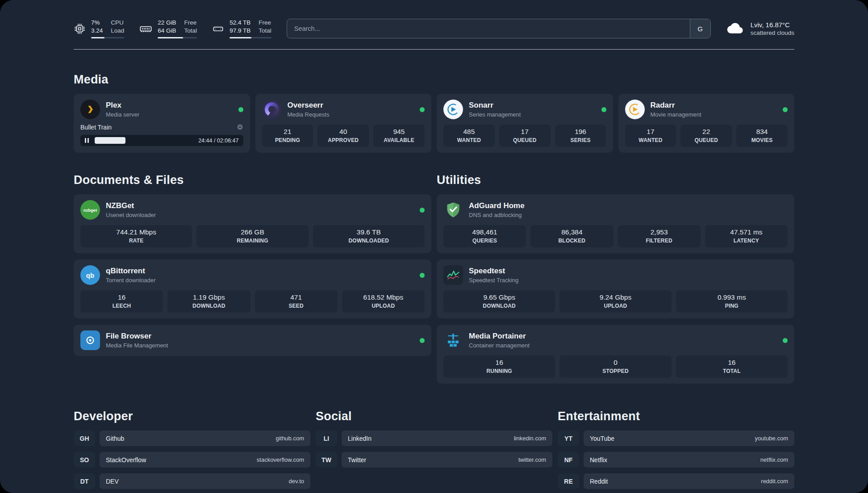 The image size is (868, 493). What do you see at coordinates (357, 460) in the screenshot?
I see `link-name: Twitter` at bounding box center [357, 460].